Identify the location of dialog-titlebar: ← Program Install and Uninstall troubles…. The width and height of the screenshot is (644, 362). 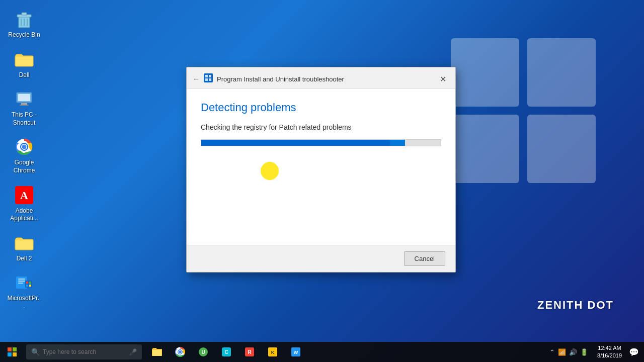
(321, 78).